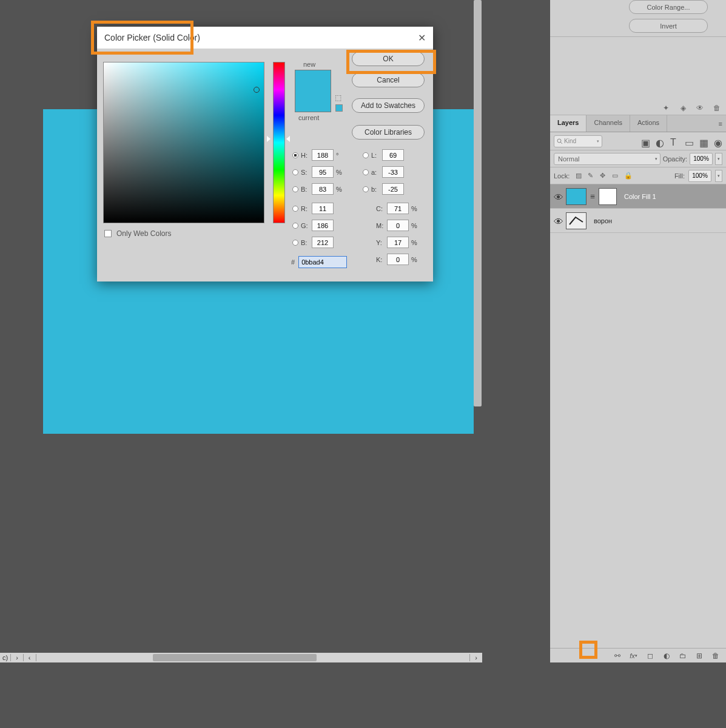 The width and height of the screenshot is (726, 728). Describe the element at coordinates (366, 172) in the screenshot. I see `a-radio` at that location.